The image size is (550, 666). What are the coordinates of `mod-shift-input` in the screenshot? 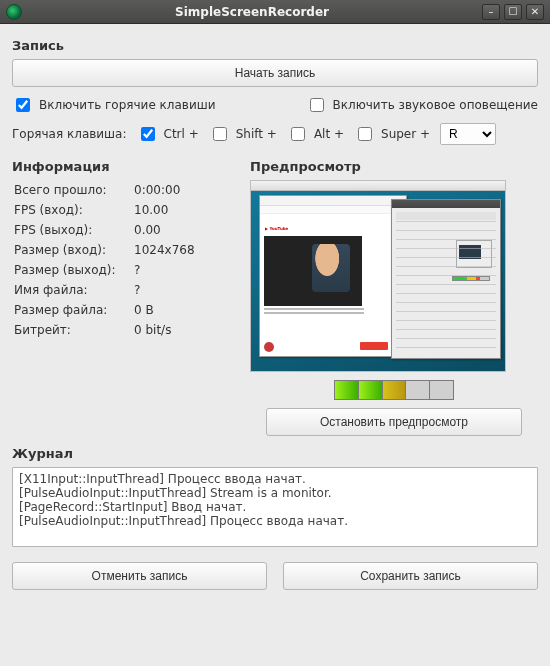 It's located at (220, 134).